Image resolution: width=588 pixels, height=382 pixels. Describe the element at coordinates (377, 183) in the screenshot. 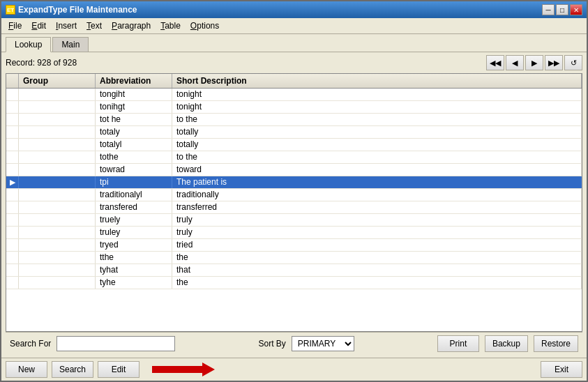

I see `row-description: The patient is` at that location.